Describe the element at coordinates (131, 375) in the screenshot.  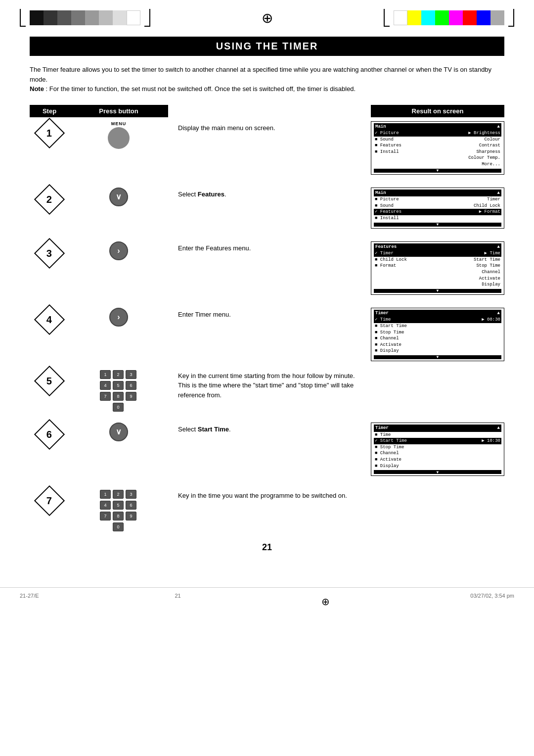
I see `numpad-3: 3` at that location.